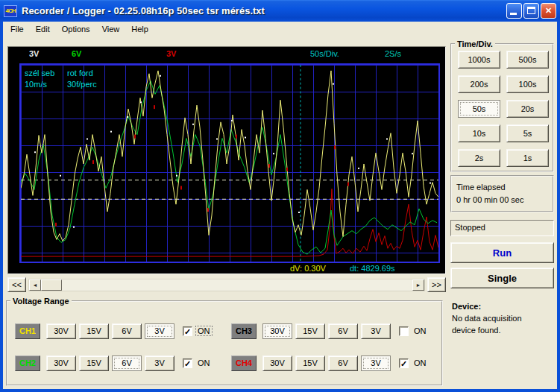 This screenshot has height=392, width=560. What do you see at coordinates (479, 133) in the screenshot?
I see `timediv-button-10s: 10s` at bounding box center [479, 133].